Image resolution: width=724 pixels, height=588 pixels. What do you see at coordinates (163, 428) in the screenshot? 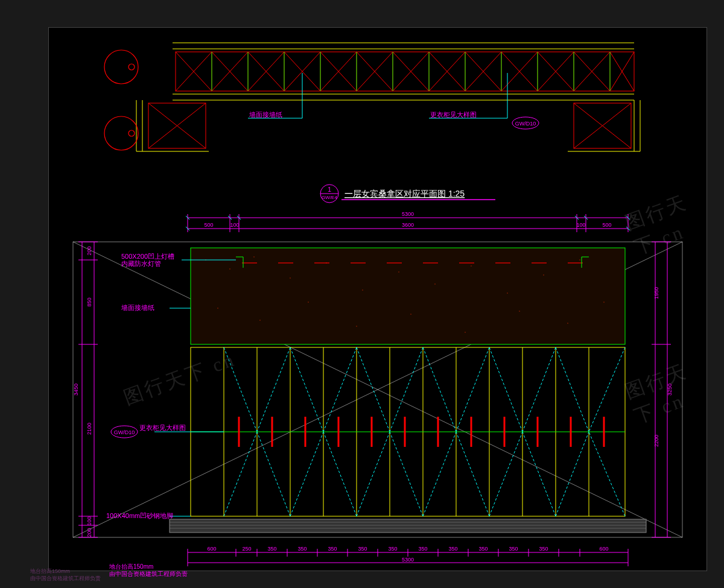
I see `elev-locker-label: 更衣柜见大样图` at bounding box center [163, 428].